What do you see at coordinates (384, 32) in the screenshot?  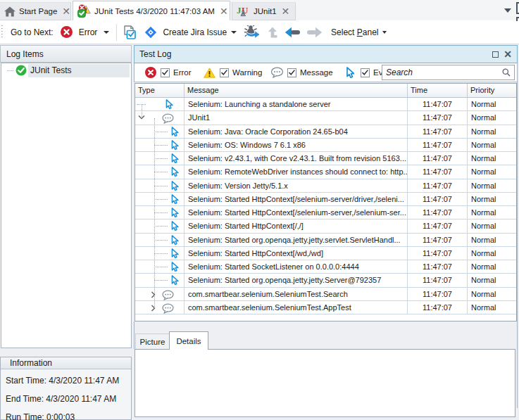 I see `select-panel-dropdown-icon` at bounding box center [384, 32].